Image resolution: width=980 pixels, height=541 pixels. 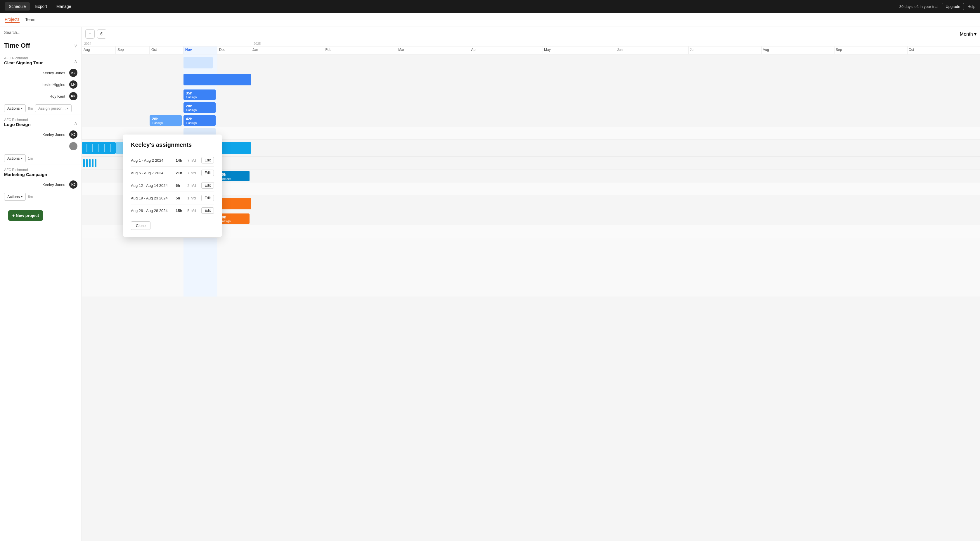 I want to click on project-client-2: AFC Richmond, so click(x=18, y=120).